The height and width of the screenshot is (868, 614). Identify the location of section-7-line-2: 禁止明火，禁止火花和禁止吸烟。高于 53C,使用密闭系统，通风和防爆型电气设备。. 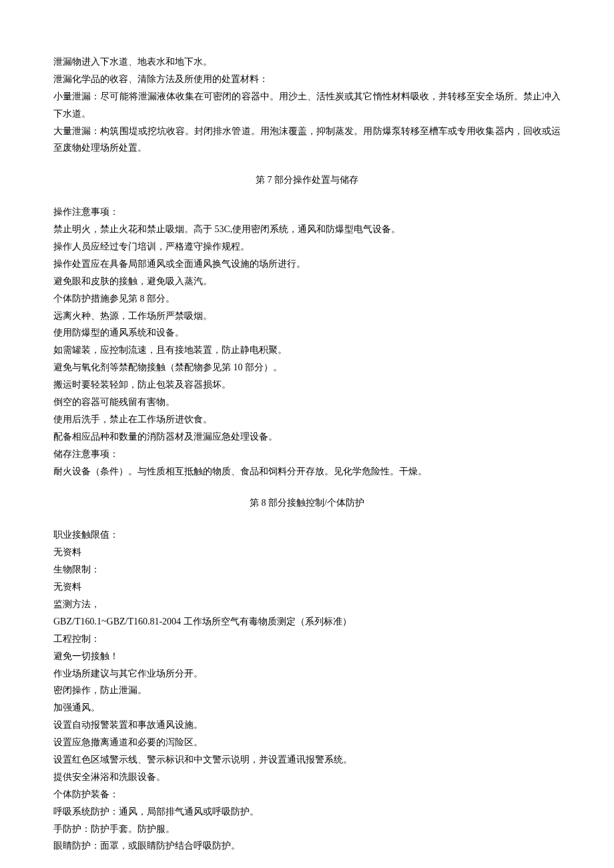
(307, 230).